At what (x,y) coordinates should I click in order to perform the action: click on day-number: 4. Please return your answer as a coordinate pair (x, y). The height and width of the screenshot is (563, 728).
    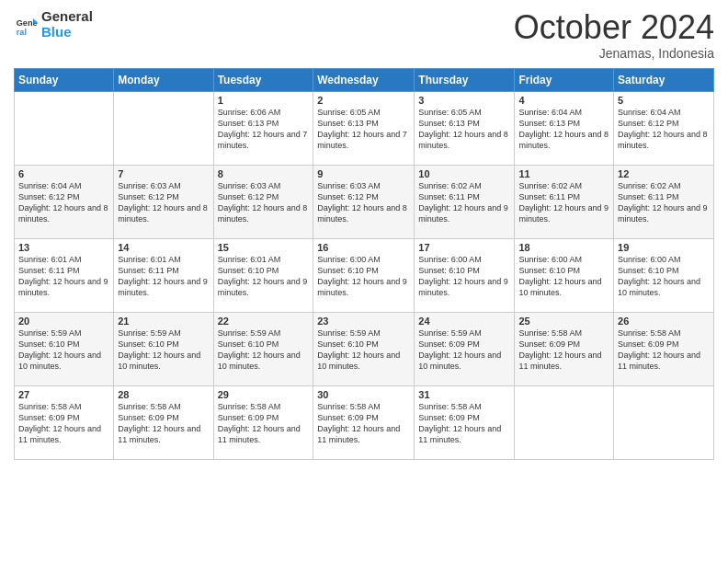
    Looking at the image, I should click on (564, 100).